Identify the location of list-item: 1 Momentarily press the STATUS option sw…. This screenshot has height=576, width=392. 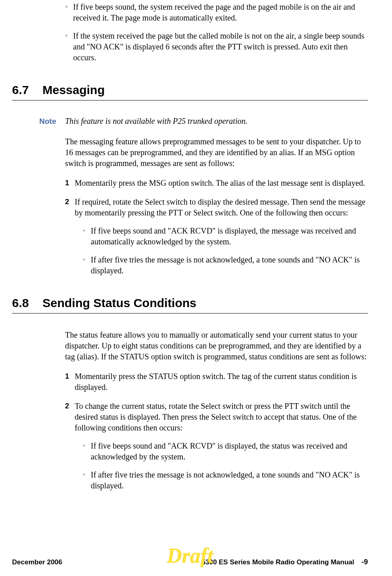
(216, 382).